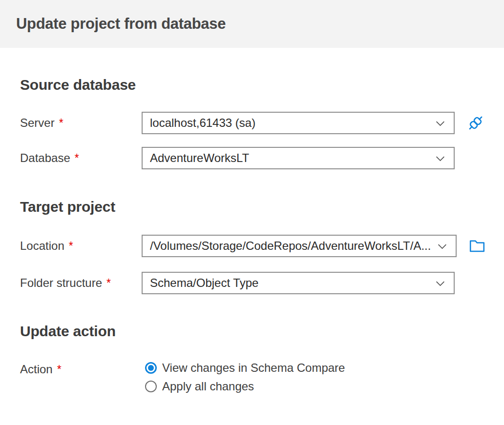  I want to click on action-row: Action* View changes in Schema Compare A…, so click(252, 377).